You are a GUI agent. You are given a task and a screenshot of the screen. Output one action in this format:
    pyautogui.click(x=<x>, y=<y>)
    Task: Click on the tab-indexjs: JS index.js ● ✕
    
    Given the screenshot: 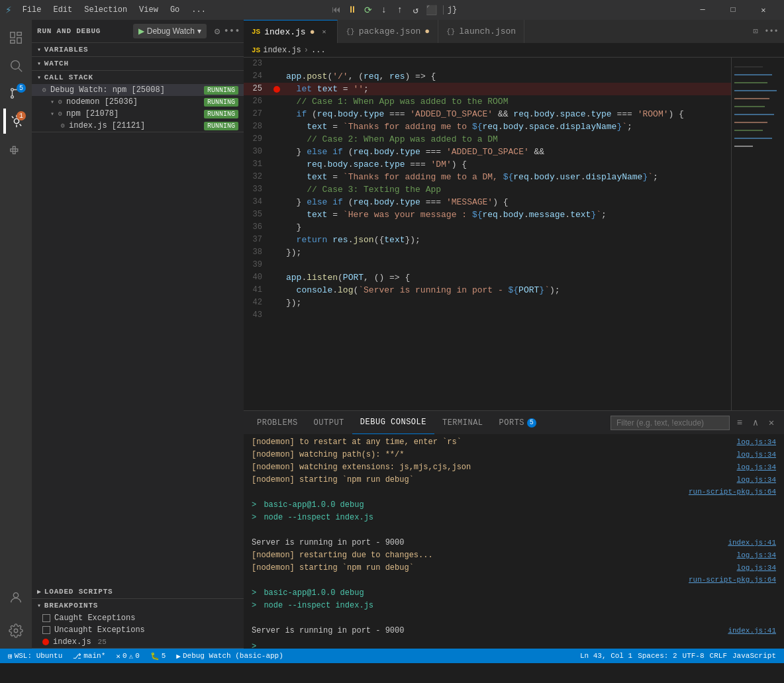 What is the action you would take?
    pyautogui.click(x=291, y=32)
    